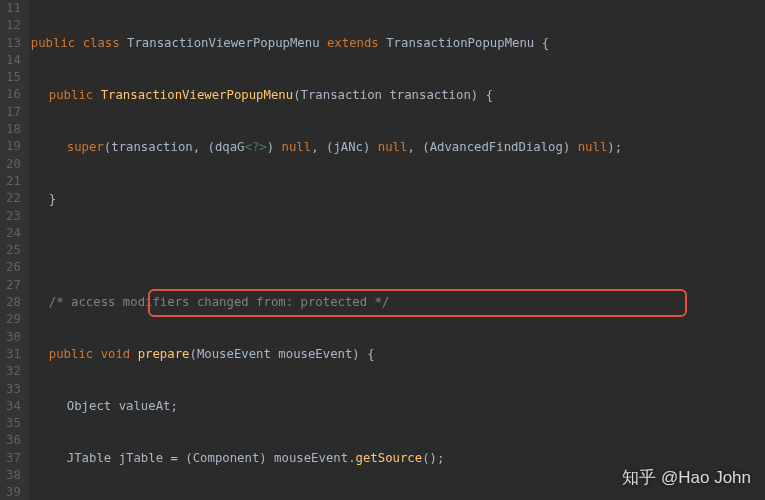  Describe the element at coordinates (14, 198) in the screenshot. I see `line-number: 22` at that location.